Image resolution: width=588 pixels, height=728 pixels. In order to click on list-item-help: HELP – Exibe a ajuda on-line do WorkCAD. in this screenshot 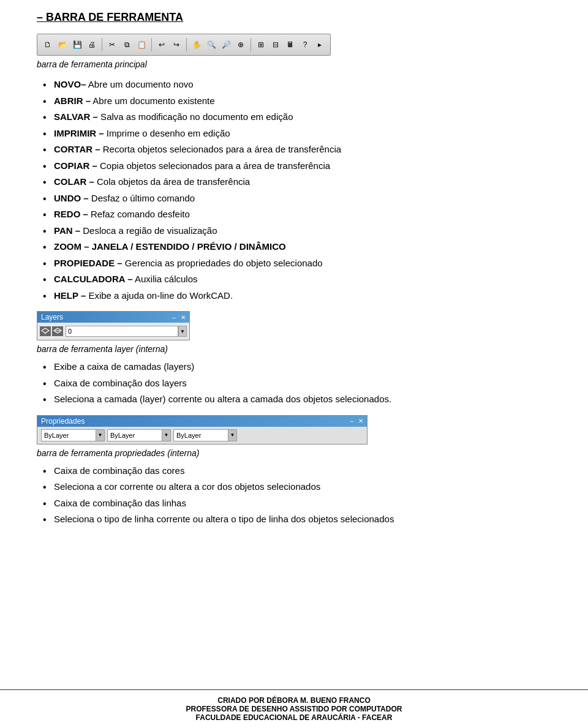, I will do `click(294, 296)`.